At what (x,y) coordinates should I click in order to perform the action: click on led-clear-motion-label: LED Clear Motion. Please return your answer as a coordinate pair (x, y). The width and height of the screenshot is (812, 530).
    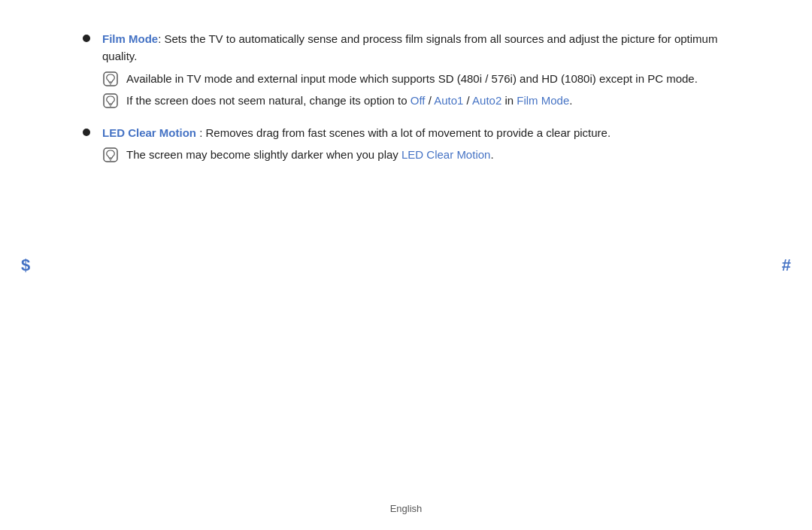
    Looking at the image, I should click on (149, 132).